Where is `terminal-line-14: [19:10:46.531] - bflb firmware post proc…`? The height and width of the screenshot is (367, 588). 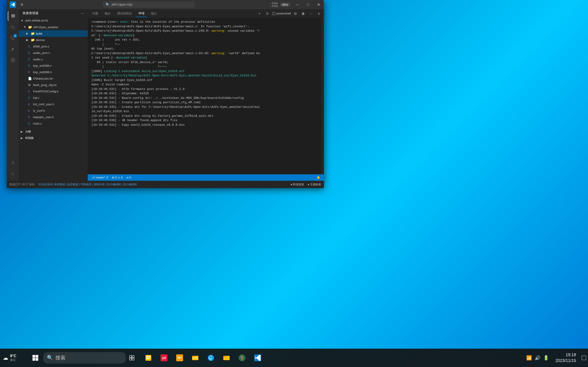
terminal-line-14: [19:10:46.531] - bflb firmware post proc… is located at coordinates (204, 89).